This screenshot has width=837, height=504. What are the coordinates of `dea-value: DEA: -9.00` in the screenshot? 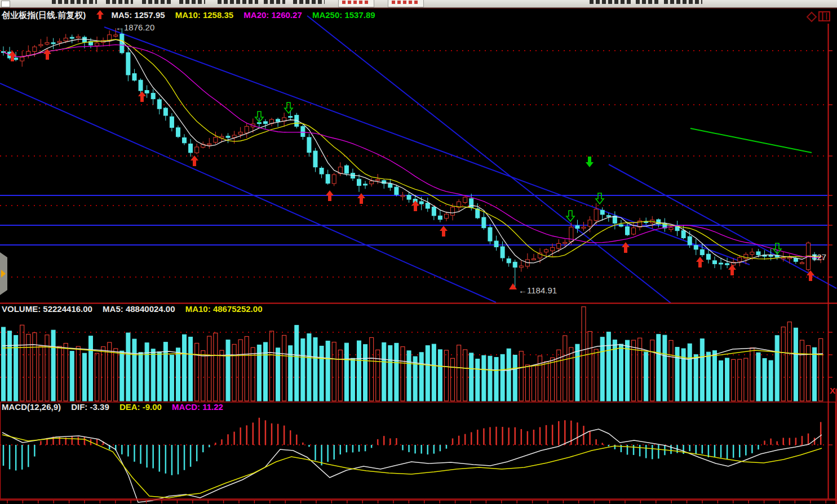 It's located at (141, 407).